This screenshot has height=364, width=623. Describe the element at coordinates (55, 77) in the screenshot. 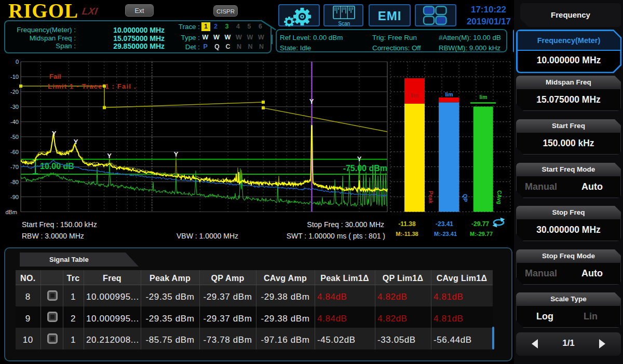

I see `svg-text: Fail` at that location.